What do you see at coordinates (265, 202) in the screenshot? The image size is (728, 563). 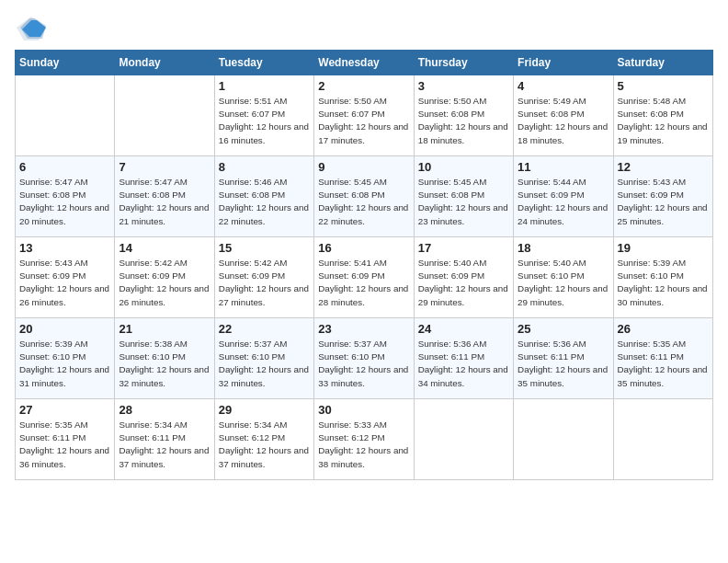 I see `day-info: Sunrise: 5:46 AM Sunset: 6:08 PM Dayligh…` at bounding box center [265, 202].